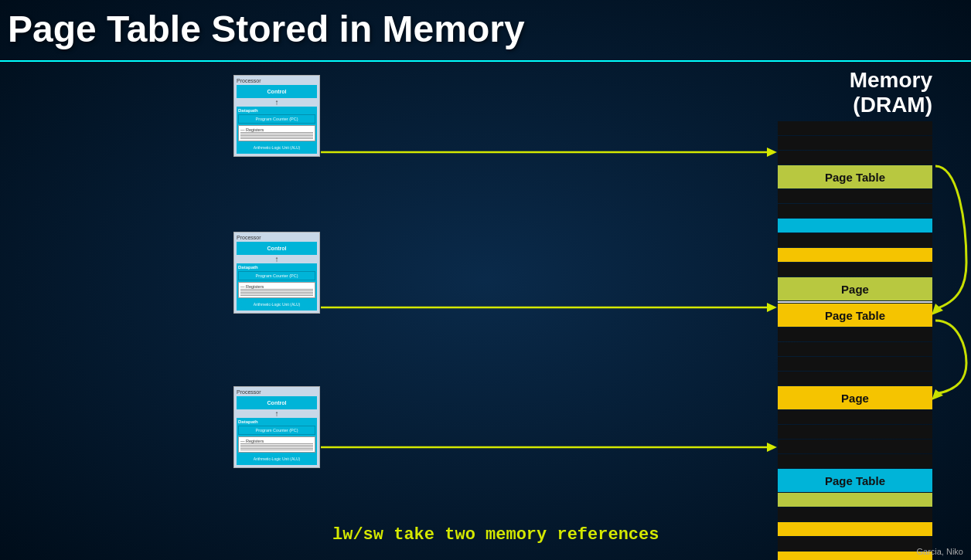 The height and width of the screenshot is (560, 971). Describe the element at coordinates (277, 267) in the screenshot. I see `proc2-datapath-label: Datapath` at that location.